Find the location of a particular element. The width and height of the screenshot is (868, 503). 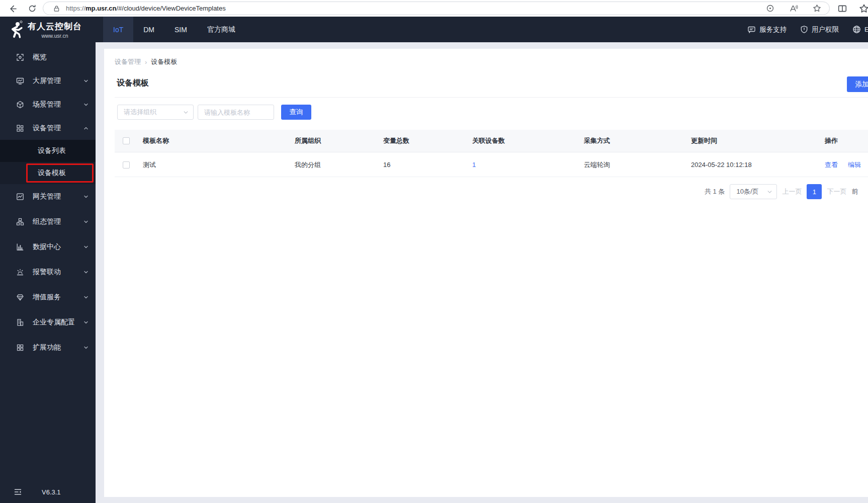

view-link: 查看 is located at coordinates (831, 165).